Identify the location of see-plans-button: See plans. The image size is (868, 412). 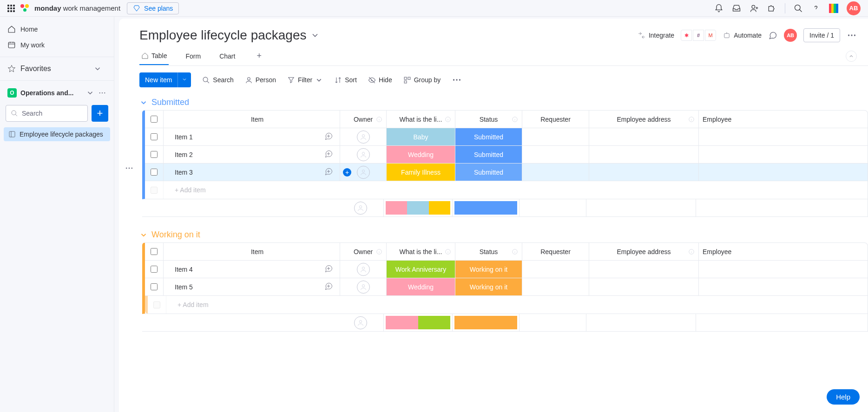
(153, 8).